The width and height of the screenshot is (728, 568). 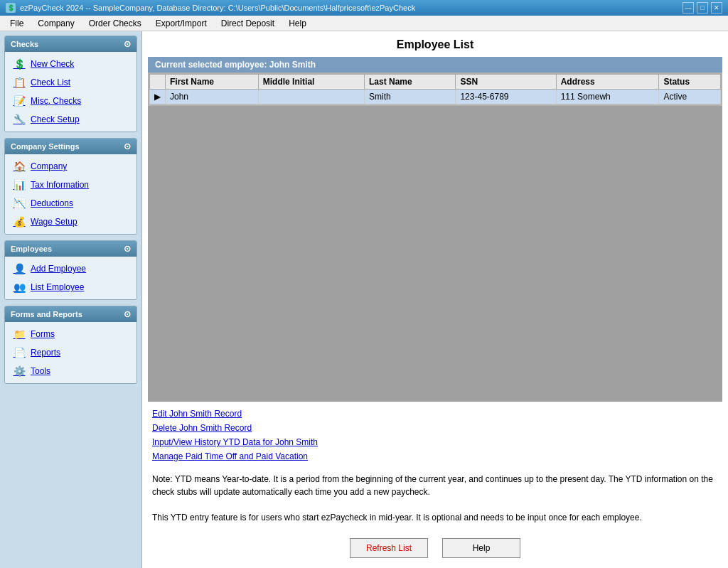 I want to click on list-employee-icon: 👥, so click(x=19, y=287).